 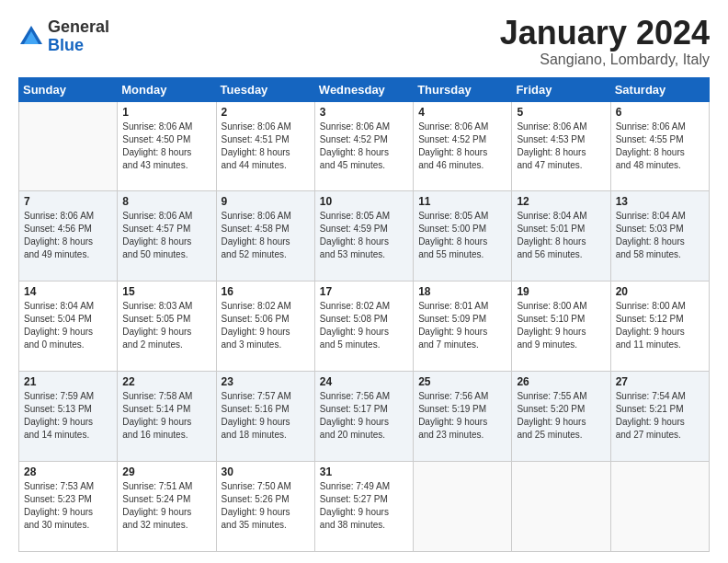 What do you see at coordinates (463, 327) in the screenshot?
I see `calendar-day-cell: 18Sunrise: 8:01 AM Sunset: 5:09 PM Dayli…` at bounding box center [463, 327].